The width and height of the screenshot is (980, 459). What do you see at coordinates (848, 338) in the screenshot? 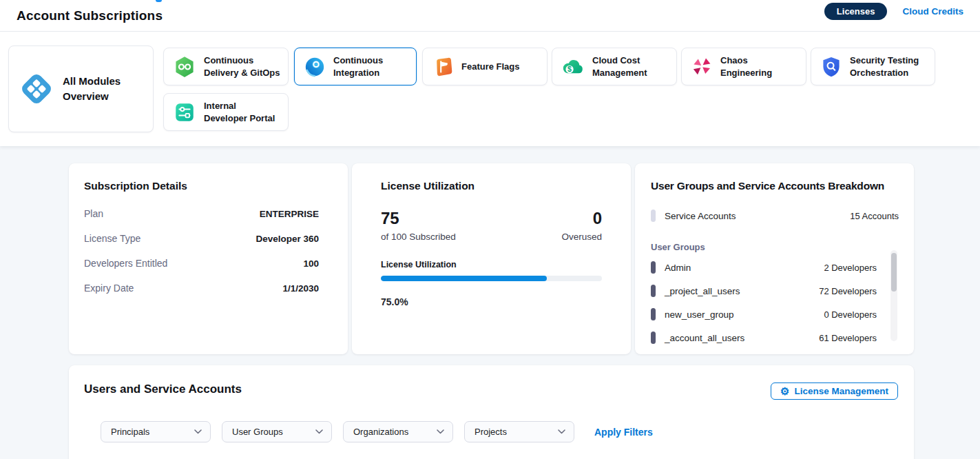
I see `group-value: 61 Developers` at bounding box center [848, 338].